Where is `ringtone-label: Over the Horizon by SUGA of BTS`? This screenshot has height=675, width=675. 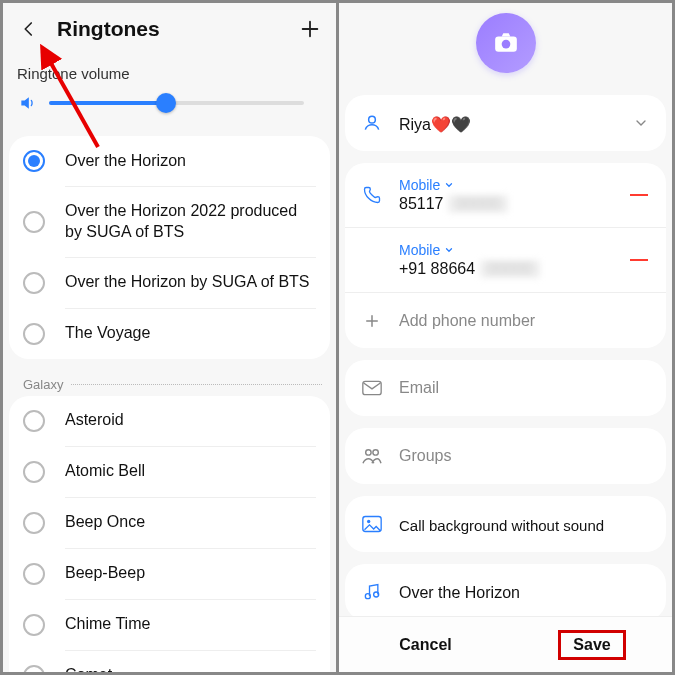
ringtone-label: Over the Horizon by SUGA of BTS is located at coordinates (188, 282).